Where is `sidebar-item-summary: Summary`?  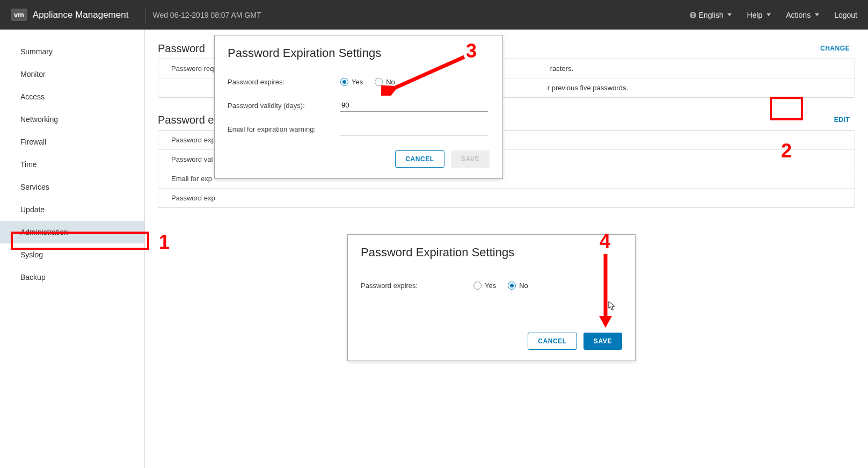
sidebar-item-summary: Summary is located at coordinates (72, 52).